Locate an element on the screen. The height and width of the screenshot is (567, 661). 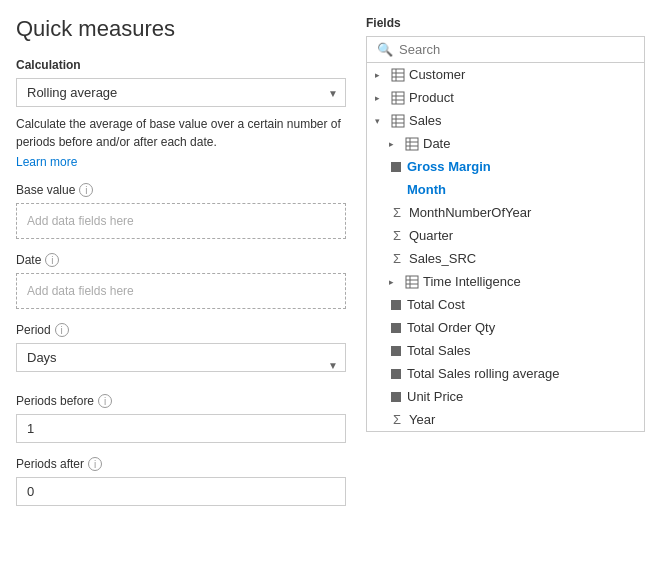
field-label-text: Product is located at coordinates (432, 98).